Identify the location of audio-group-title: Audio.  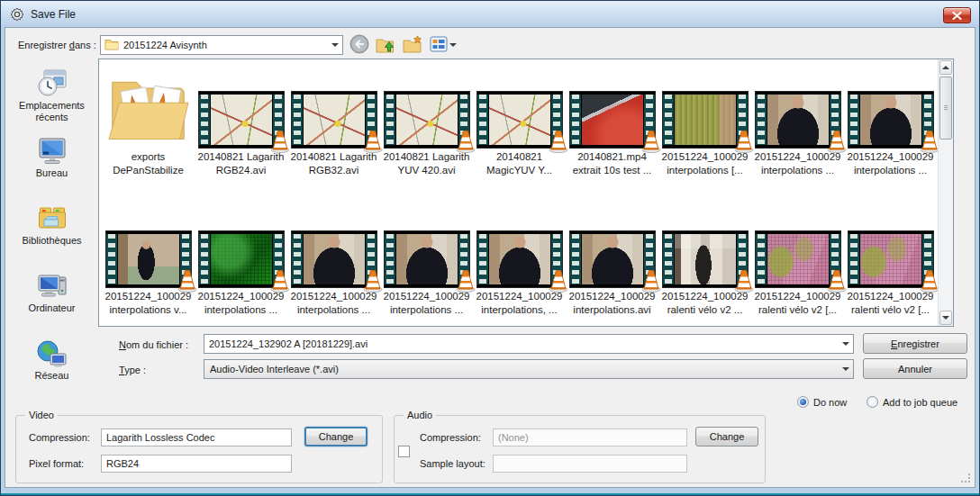
(420, 415).